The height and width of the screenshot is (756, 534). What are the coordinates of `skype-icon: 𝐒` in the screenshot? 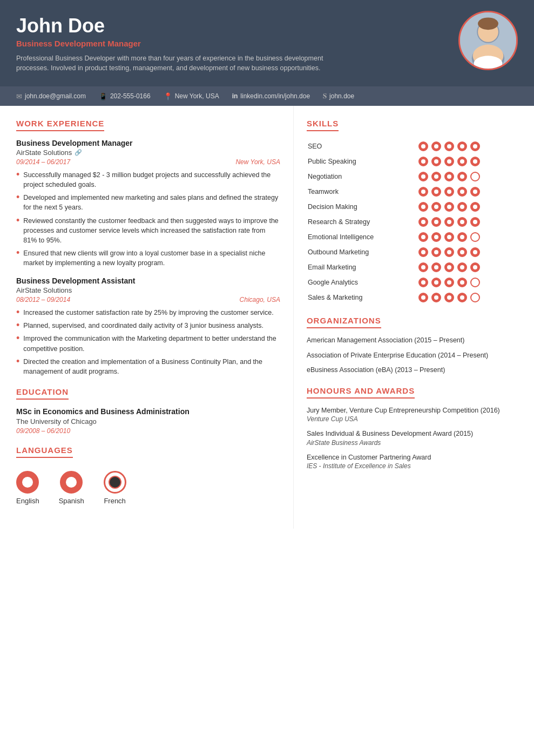 It's located at (325, 96).